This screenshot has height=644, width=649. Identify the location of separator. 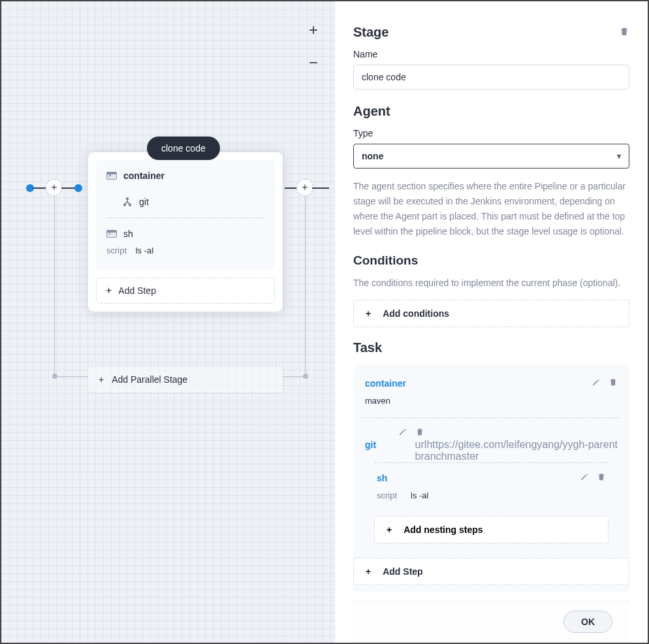
(185, 218).